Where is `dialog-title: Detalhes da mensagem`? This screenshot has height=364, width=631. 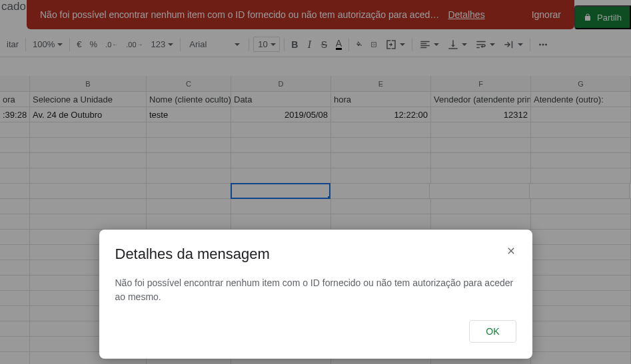
dialog-title: Detalhes da mensagem is located at coordinates (316, 254).